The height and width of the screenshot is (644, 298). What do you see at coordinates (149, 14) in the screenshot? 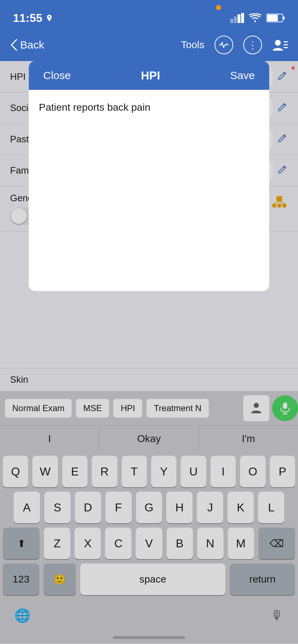
I see `status-bar: 11:55` at bounding box center [149, 14].